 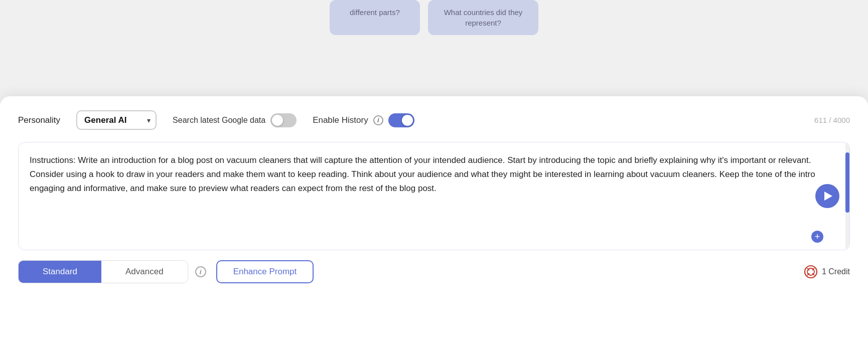 What do you see at coordinates (827, 196) in the screenshot?
I see `send-button` at bounding box center [827, 196].